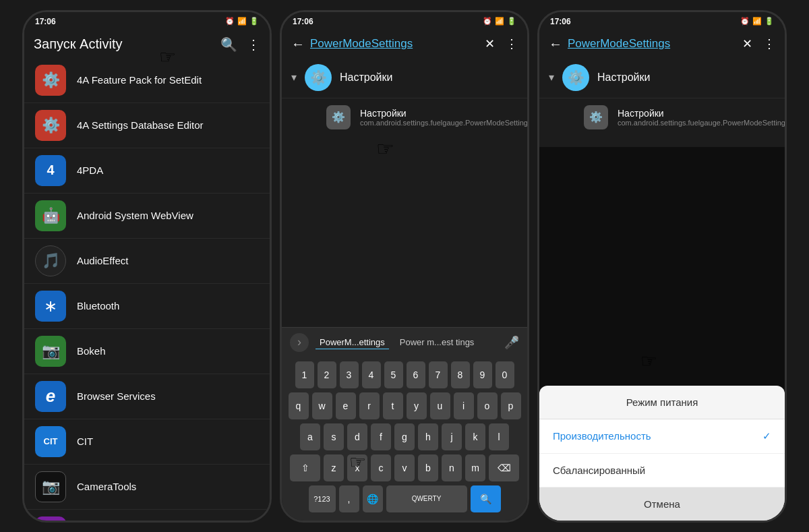 The height and width of the screenshot is (532, 809). Describe the element at coordinates (504, 468) in the screenshot. I see `key-backspace: ⌫` at that location.